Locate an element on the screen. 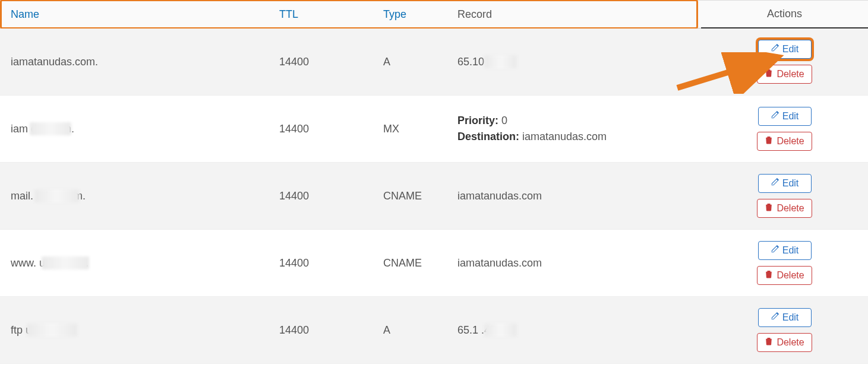 The width and height of the screenshot is (868, 371). destination-value: iamatanudas.com is located at coordinates (563, 137).